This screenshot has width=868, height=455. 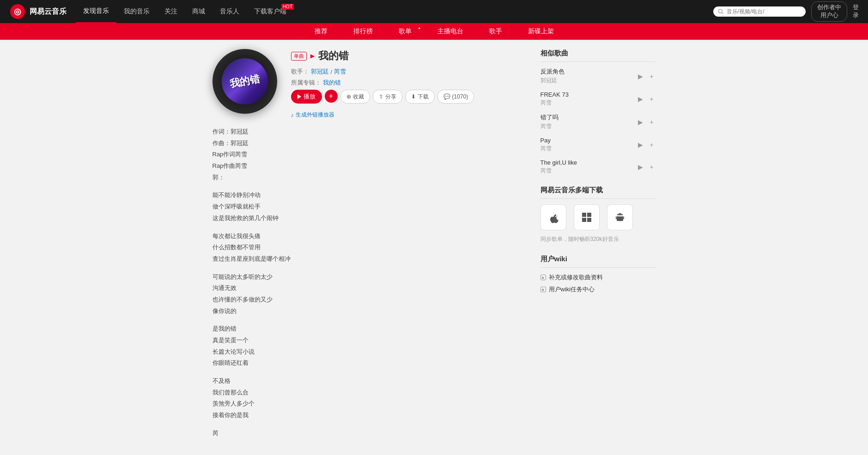 What do you see at coordinates (270, 12) in the screenshot?
I see `nav-download: 下载客户端 HOT` at bounding box center [270, 12].